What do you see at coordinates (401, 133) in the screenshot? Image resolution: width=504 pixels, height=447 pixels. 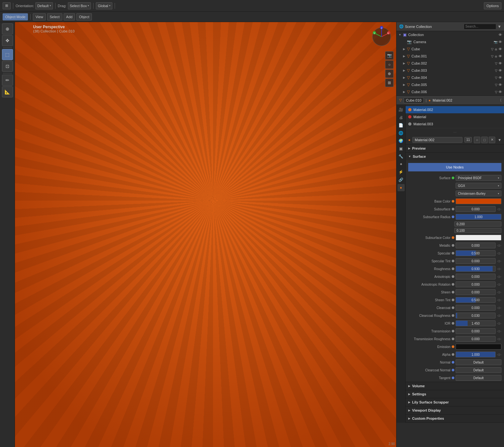 I see `scene-props-icon: 🌐` at bounding box center [401, 133].